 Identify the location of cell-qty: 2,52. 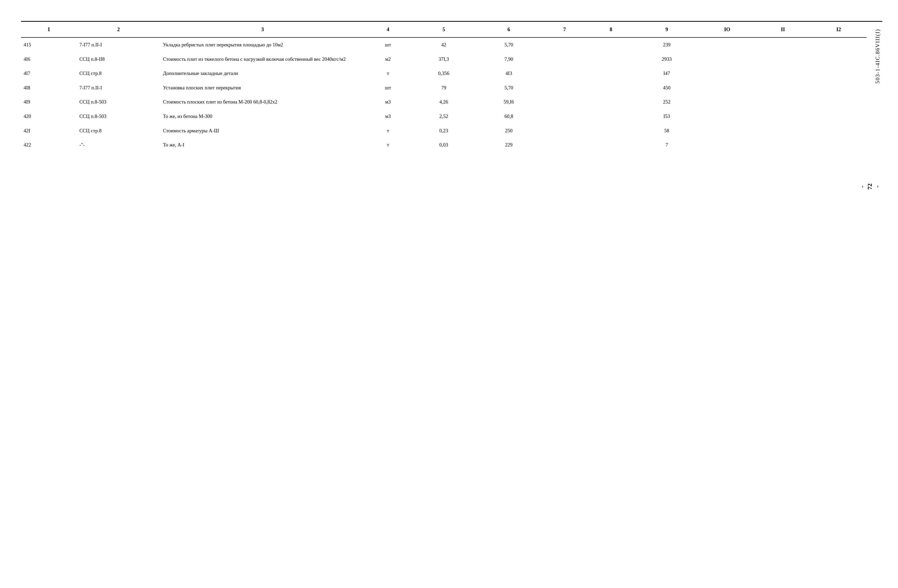
(444, 117).